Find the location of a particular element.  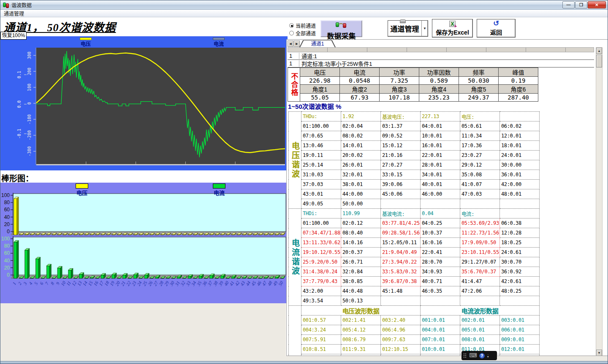

summary-value-cell: 107.18 is located at coordinates (399, 98).